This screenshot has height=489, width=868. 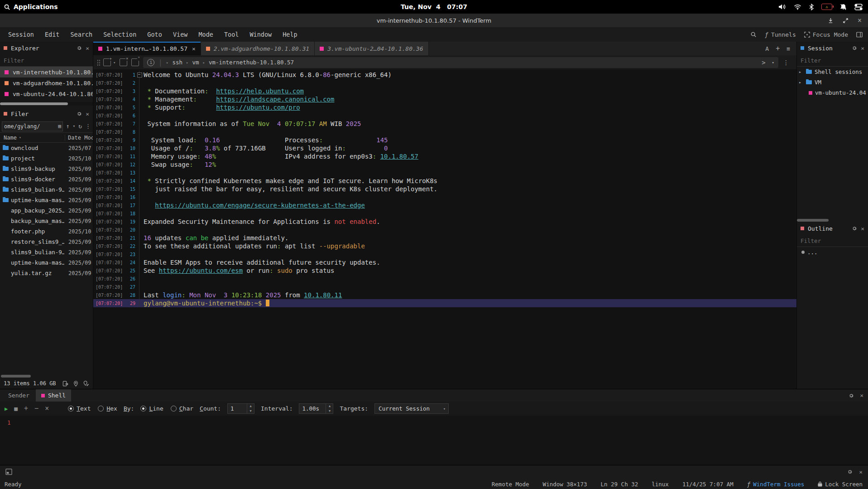 I want to click on terminal-window-icon, so click(x=9, y=472).